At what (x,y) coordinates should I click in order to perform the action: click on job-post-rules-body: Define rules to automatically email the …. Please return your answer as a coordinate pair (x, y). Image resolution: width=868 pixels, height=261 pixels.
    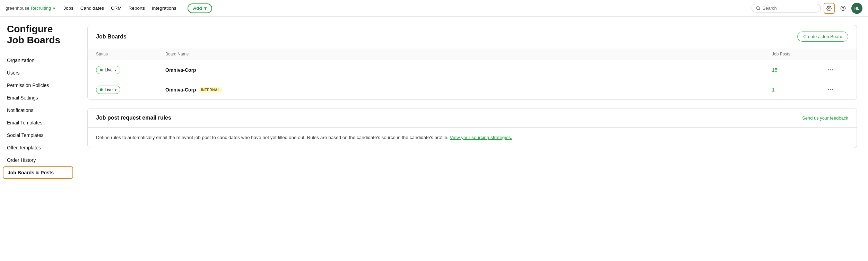
    Looking at the image, I should click on (472, 138).